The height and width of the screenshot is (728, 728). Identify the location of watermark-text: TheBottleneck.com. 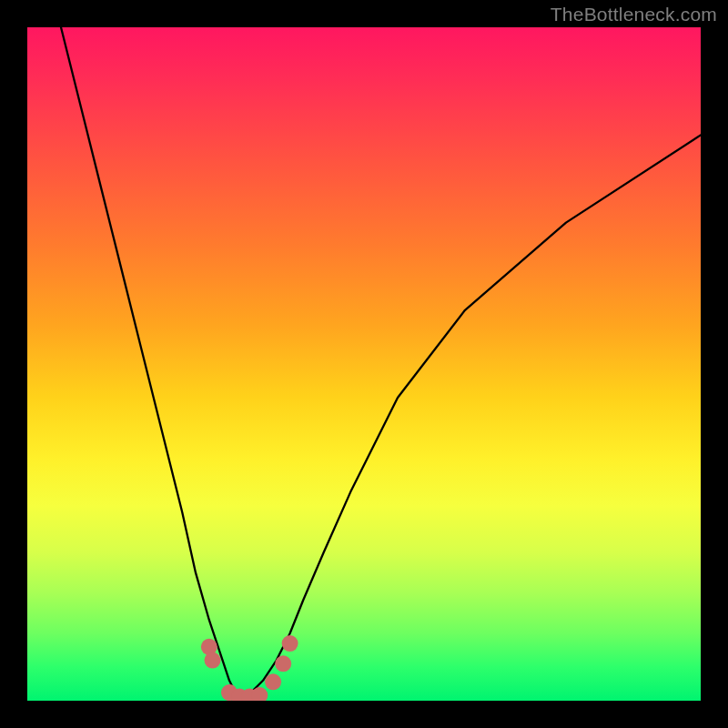
(633, 15).